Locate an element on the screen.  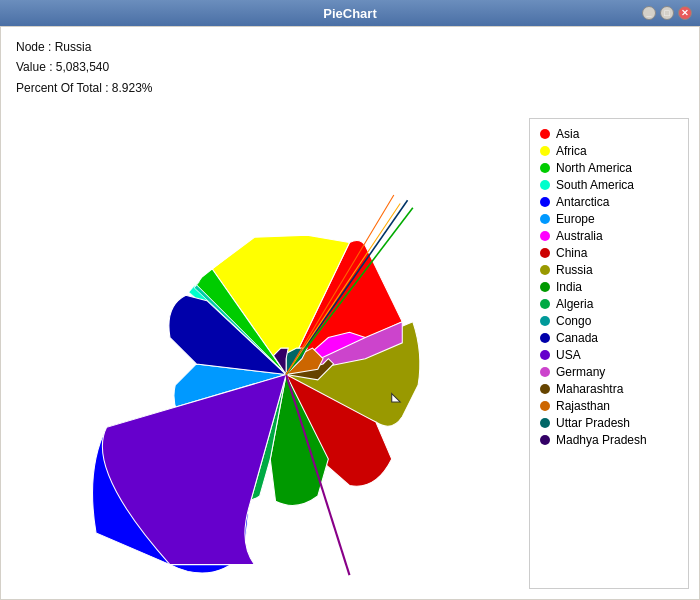
tooltip-value: Value : 5,083,540 is located at coordinates (350, 67).